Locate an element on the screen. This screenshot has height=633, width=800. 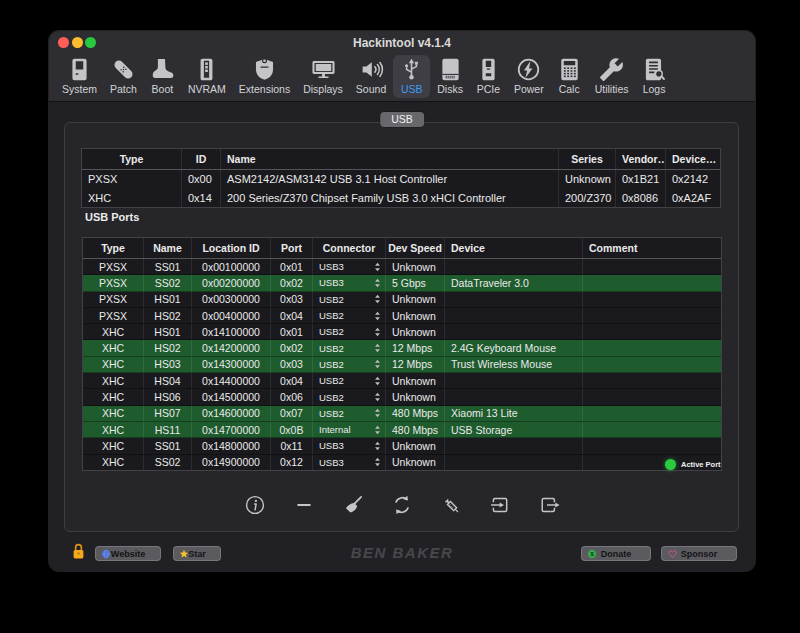
toolbar-item-logs: Logs is located at coordinates (654, 76).